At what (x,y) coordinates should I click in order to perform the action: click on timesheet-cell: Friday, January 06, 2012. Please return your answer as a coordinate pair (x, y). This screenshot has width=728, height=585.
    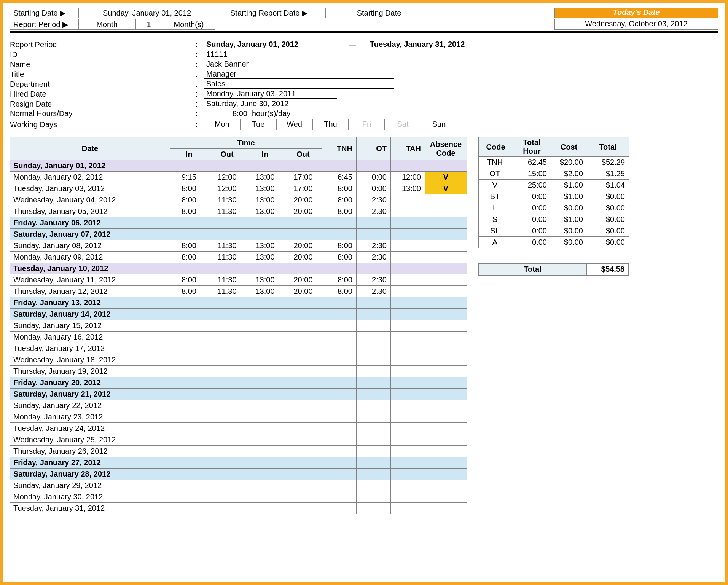
    Looking at the image, I should click on (90, 223).